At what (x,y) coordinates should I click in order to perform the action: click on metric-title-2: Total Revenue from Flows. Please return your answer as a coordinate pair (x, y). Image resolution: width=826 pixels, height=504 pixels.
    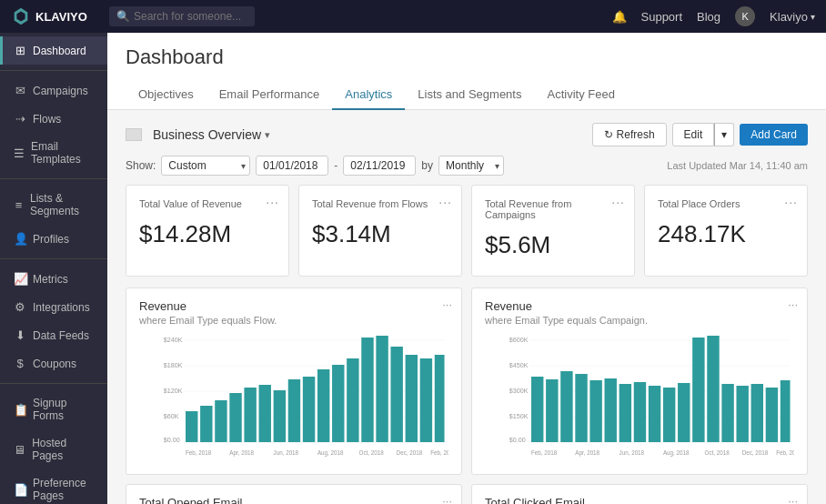
    Looking at the image, I should click on (380, 204).